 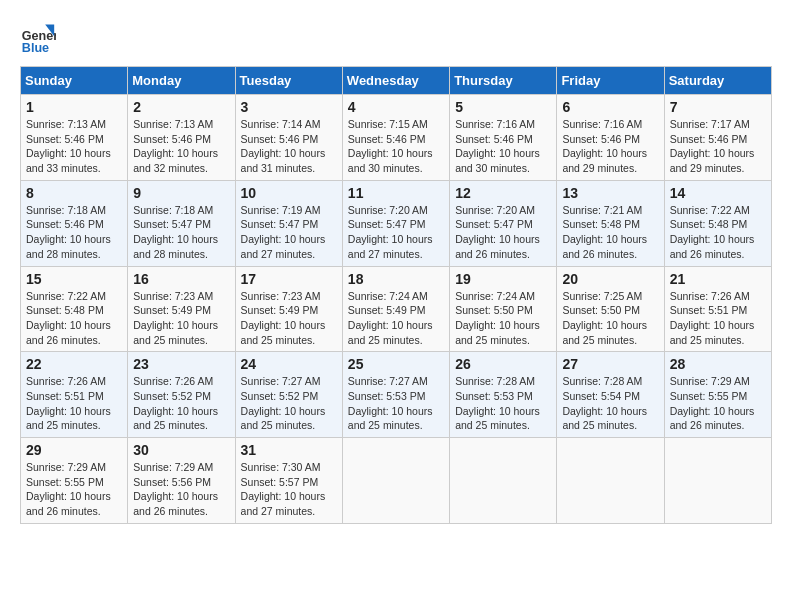 What do you see at coordinates (718, 223) in the screenshot?
I see `calendar-cell: 14Sunrise: 7:22 AM Sunset: 5:48 PM Dayli…` at bounding box center [718, 223].